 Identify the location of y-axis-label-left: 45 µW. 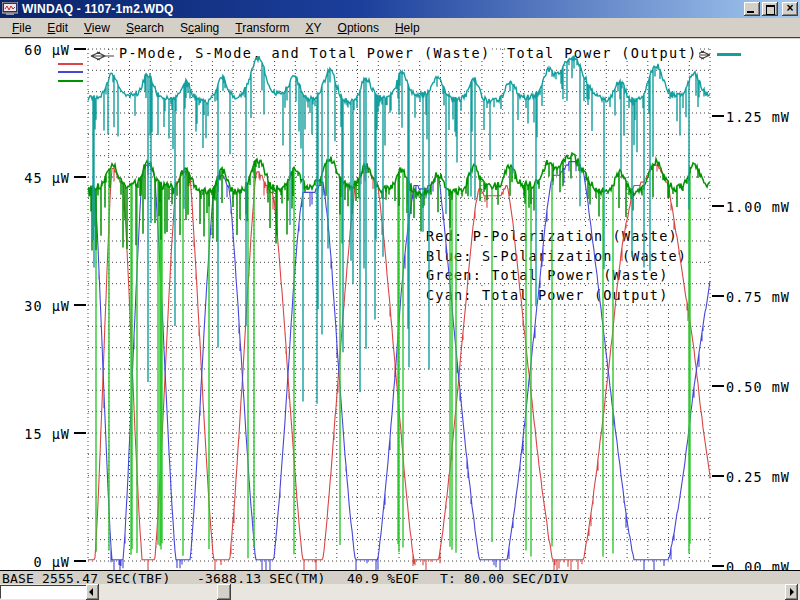
(35, 178).